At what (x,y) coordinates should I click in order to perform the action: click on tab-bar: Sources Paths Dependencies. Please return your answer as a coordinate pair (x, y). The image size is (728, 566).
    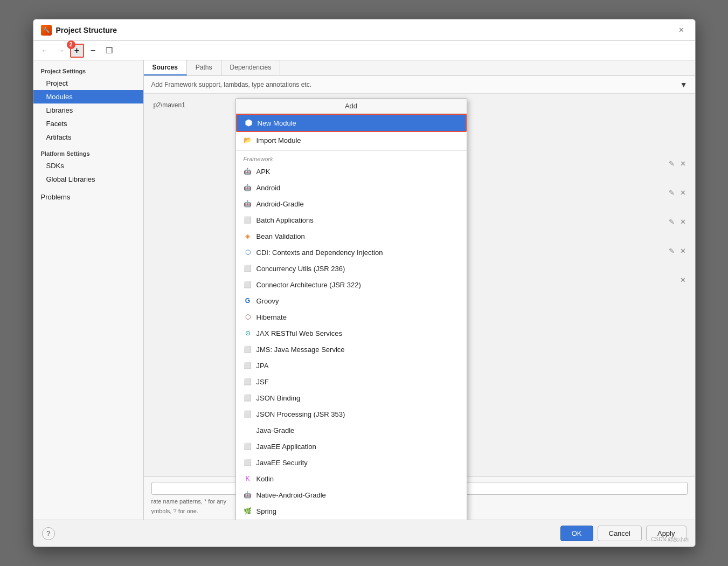
    Looking at the image, I should click on (419, 68).